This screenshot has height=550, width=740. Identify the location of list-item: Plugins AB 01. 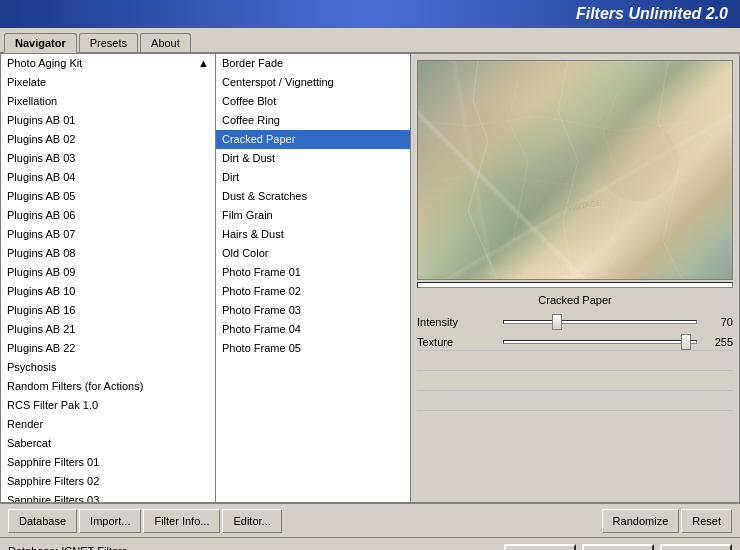
(108, 120).